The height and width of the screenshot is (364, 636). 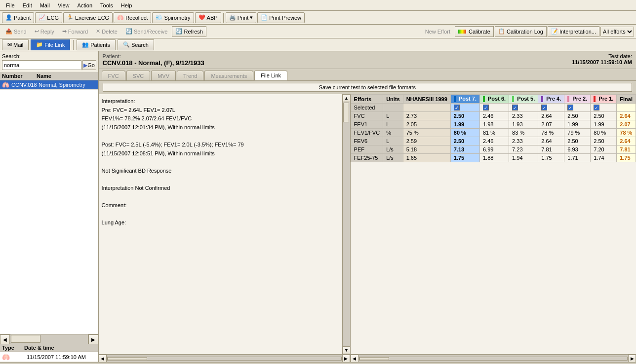 I want to click on calibration-log-icon: 📋, so click(x=502, y=32).